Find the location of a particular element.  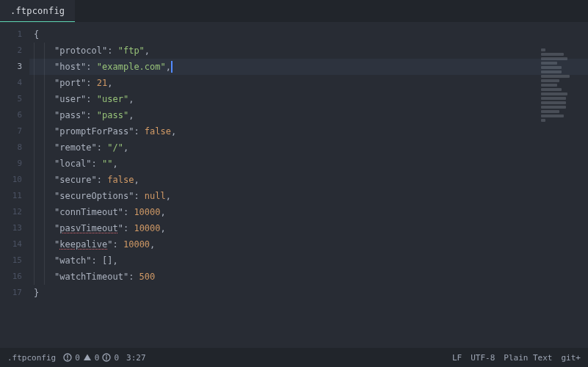

code-line: "keepalive": 10000, is located at coordinates (308, 244).